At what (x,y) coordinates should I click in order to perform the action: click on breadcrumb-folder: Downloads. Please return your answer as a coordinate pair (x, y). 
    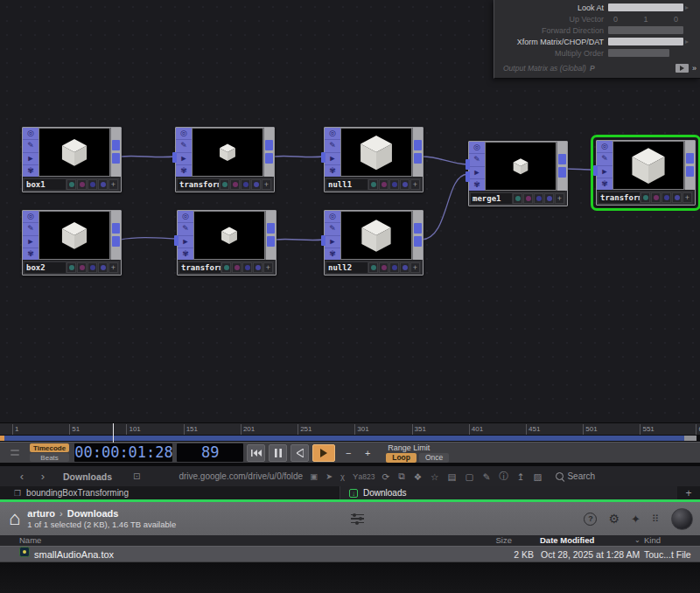
    Looking at the image, I should click on (93, 513).